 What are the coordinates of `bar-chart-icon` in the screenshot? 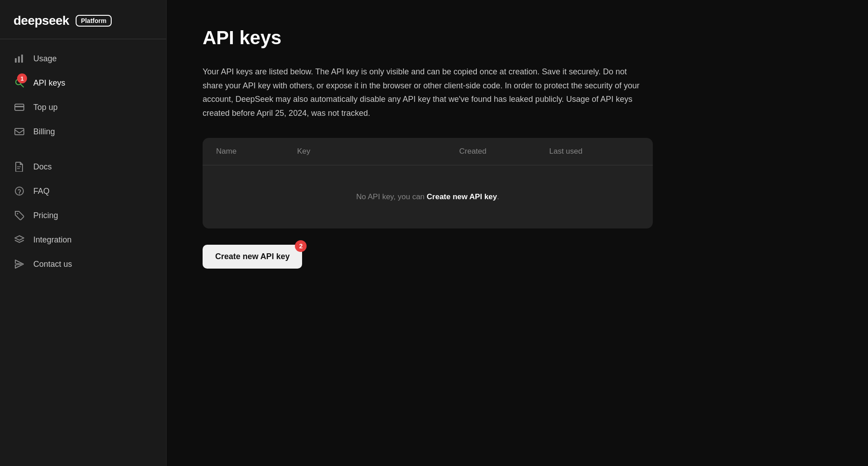 It's located at (19, 59).